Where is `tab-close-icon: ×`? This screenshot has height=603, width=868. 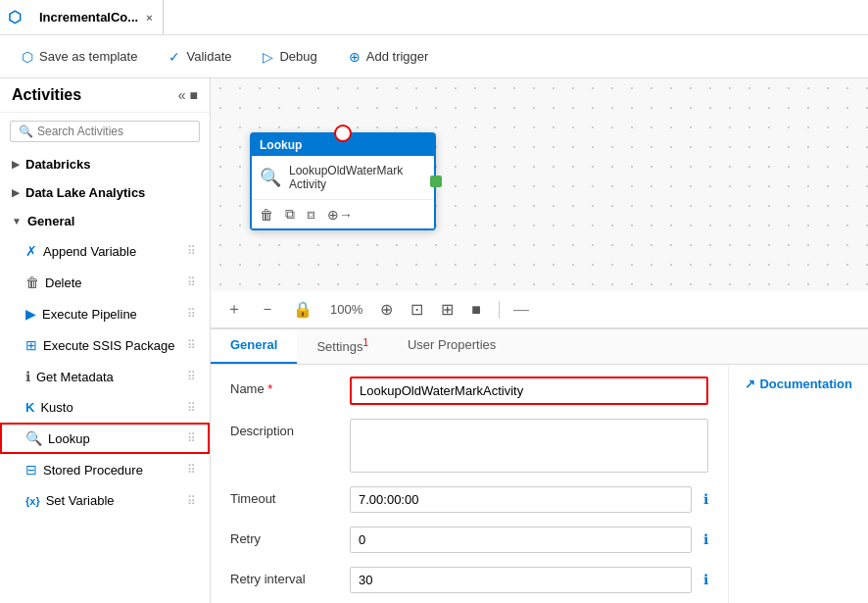
tab-close-icon: × is located at coordinates (149, 18).